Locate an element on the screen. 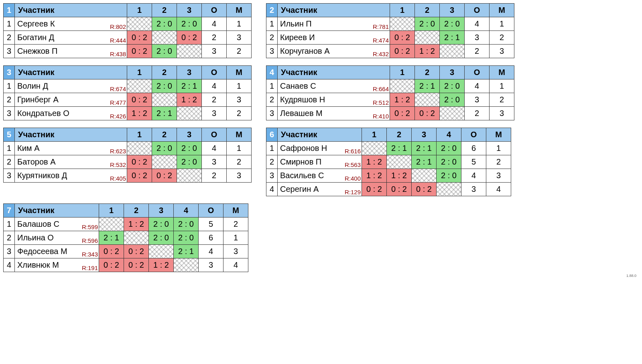 The image size is (642, 364). player-name: Снежков П is located at coordinates (37, 51).